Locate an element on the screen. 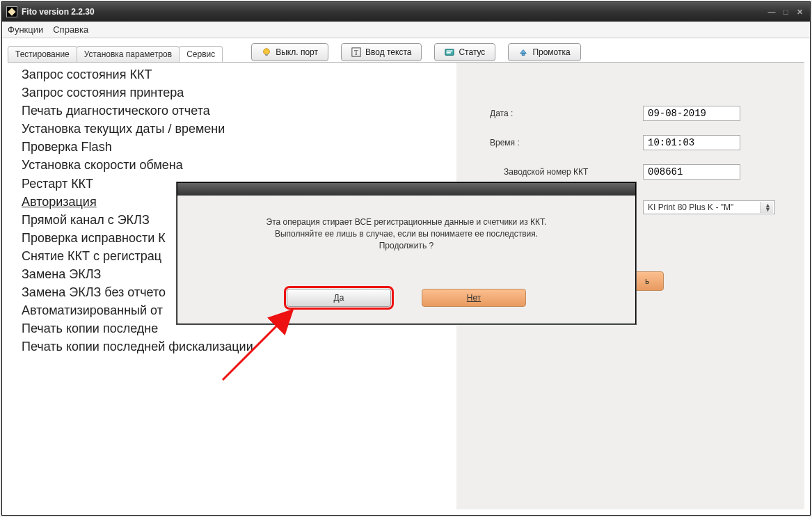 The width and height of the screenshot is (812, 517). feed-icon is located at coordinates (523, 52).